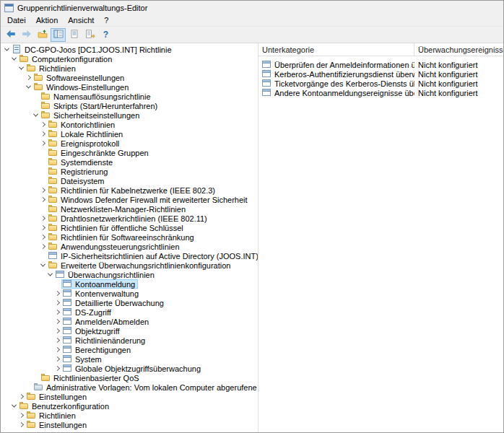 This screenshot has width=504, height=433. Describe the element at coordinates (381, 84) in the screenshot. I see `list-item: Ticketvorgänge des Kerberos-Diensts über…` at that location.